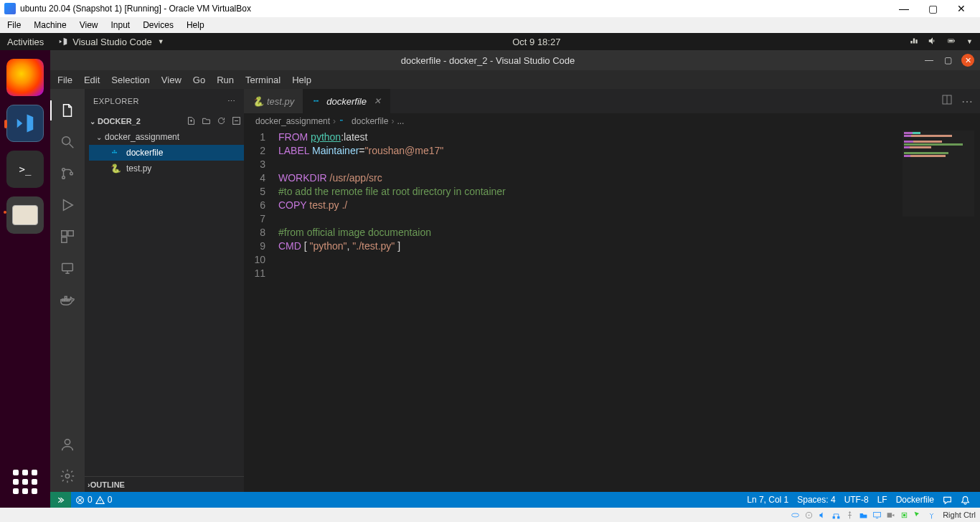 The height and width of the screenshot is (522, 980). I want to click on vbox-menu-file: File, so click(14, 25).